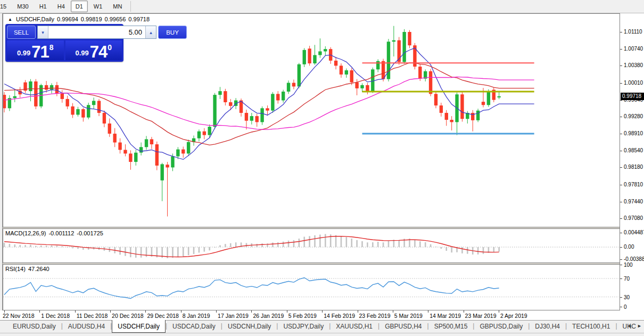  I want to click on tab-gbpusd-h4: GBPUSD,H4, so click(403, 327).